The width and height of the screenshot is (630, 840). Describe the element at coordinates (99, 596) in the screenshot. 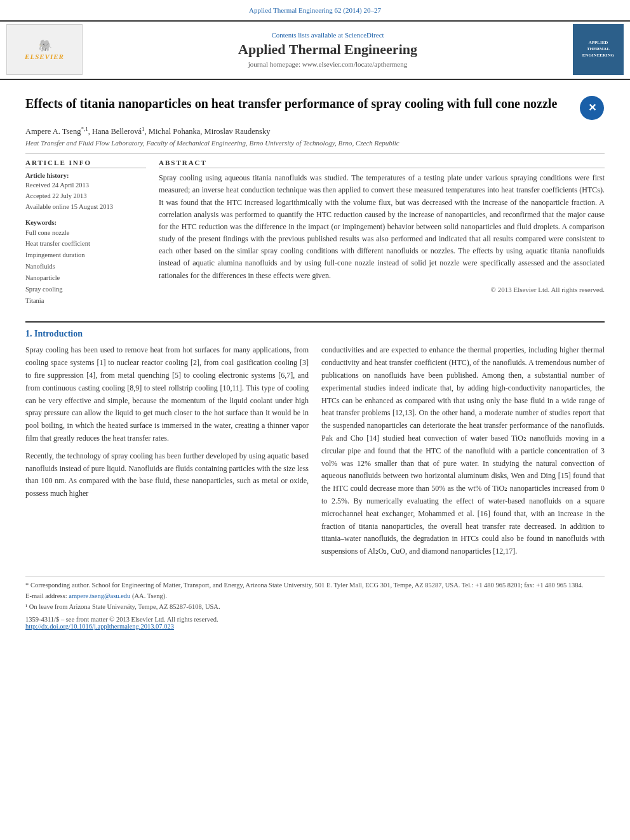

I see `email-value: ampere.tseng@asu.edu` at that location.